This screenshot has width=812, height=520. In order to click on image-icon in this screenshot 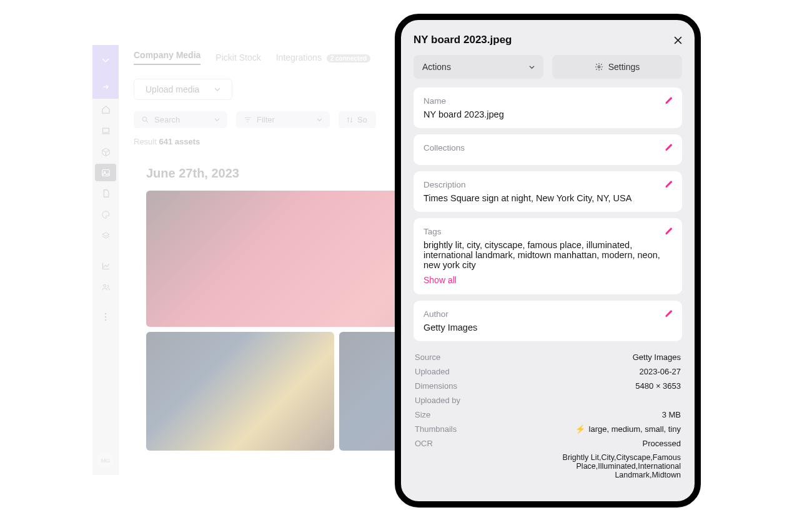, I will do `click(106, 172)`.